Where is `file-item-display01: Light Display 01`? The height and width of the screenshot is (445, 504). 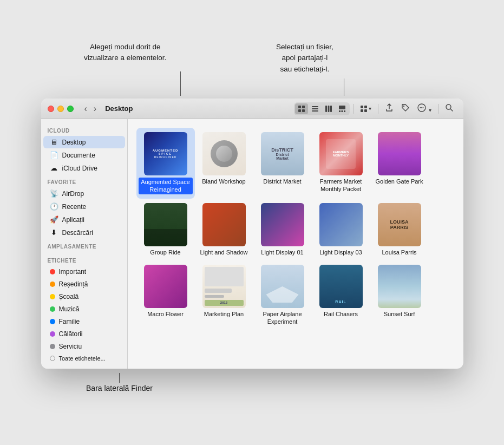 file-item-display01: Light Display 01 is located at coordinates (283, 230).